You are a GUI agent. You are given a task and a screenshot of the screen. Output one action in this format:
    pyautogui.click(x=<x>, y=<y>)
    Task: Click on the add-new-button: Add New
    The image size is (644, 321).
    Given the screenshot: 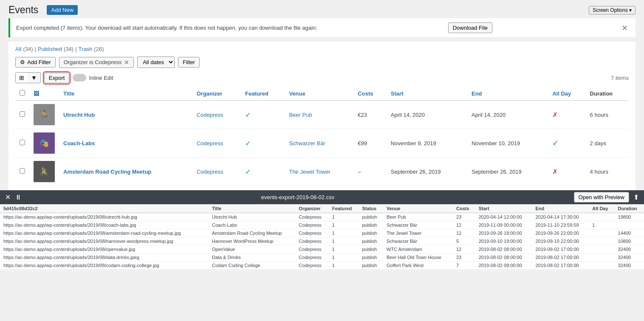 What is the action you would take?
    pyautogui.click(x=62, y=10)
    